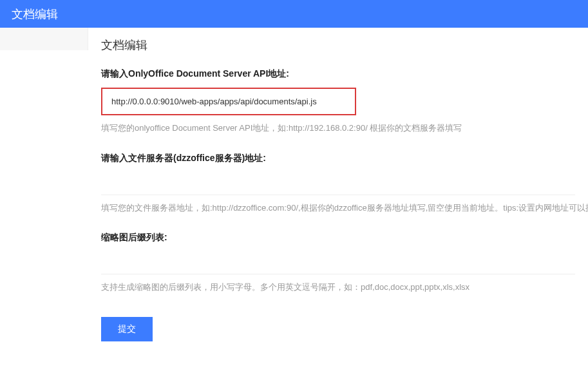 This screenshot has height=382, width=588. Describe the element at coordinates (229, 102) in the screenshot. I see `api-url-input` at that location.